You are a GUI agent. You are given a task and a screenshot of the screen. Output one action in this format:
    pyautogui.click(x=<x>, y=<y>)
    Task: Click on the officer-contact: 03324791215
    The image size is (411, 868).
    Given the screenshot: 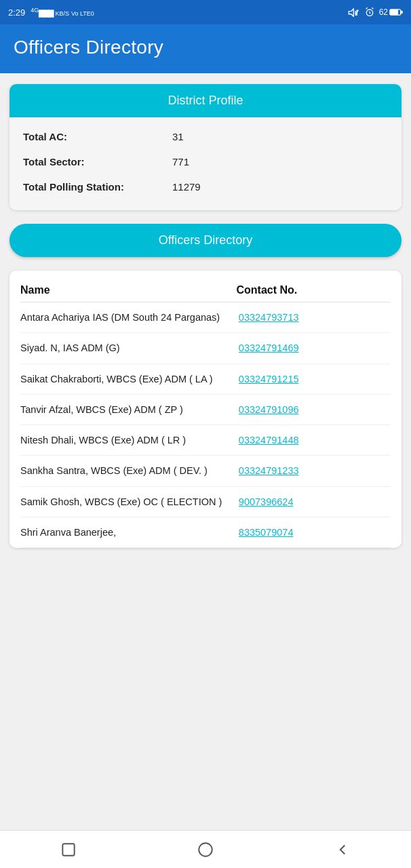 What is the action you would take?
    pyautogui.click(x=315, y=379)
    